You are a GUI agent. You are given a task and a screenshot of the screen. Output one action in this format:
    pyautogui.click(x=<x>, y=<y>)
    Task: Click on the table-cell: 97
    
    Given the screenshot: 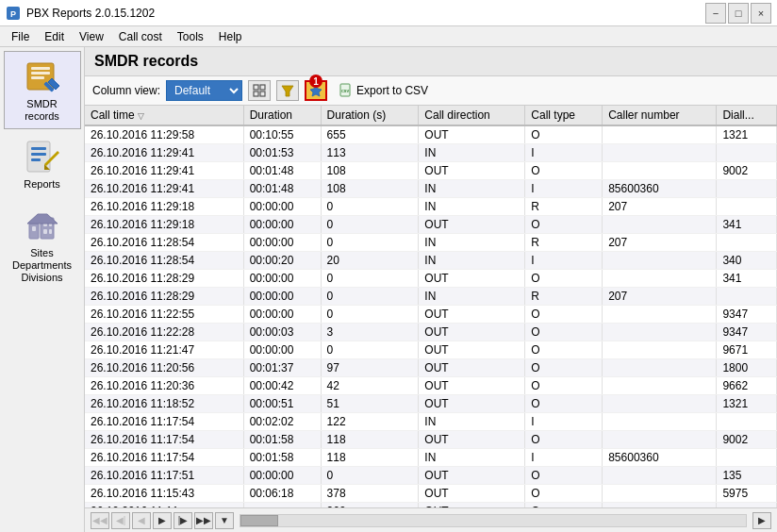 What is the action you would take?
    pyautogui.click(x=370, y=368)
    